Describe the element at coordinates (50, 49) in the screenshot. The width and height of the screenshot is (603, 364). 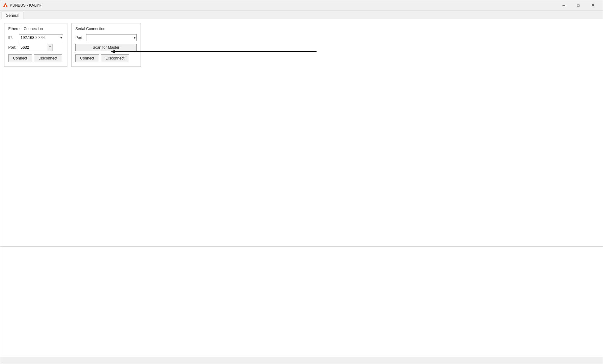
I see `spin-down-button: ▼` at that location.